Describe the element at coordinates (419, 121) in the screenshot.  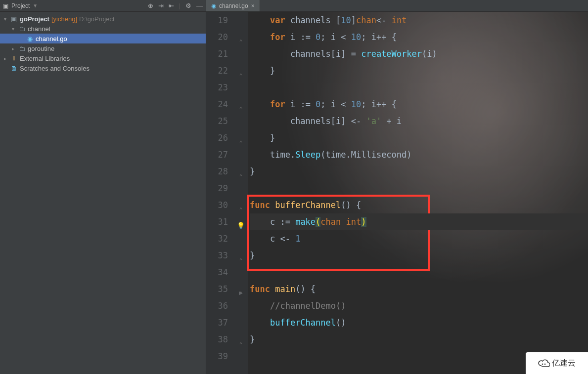
I see `code-line: channels[i] <- 'a' + i` at that location.